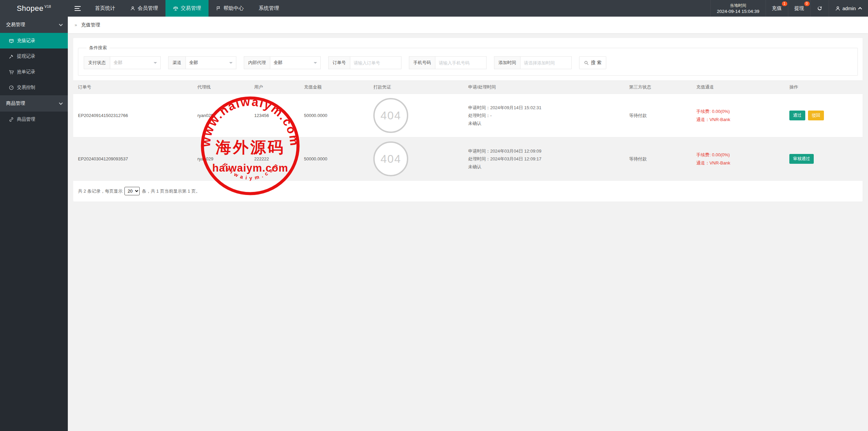 The width and height of the screenshot is (868, 431). What do you see at coordinates (134, 159) in the screenshot?
I see `cell-order-no: EP202403041209093537` at bounding box center [134, 159].